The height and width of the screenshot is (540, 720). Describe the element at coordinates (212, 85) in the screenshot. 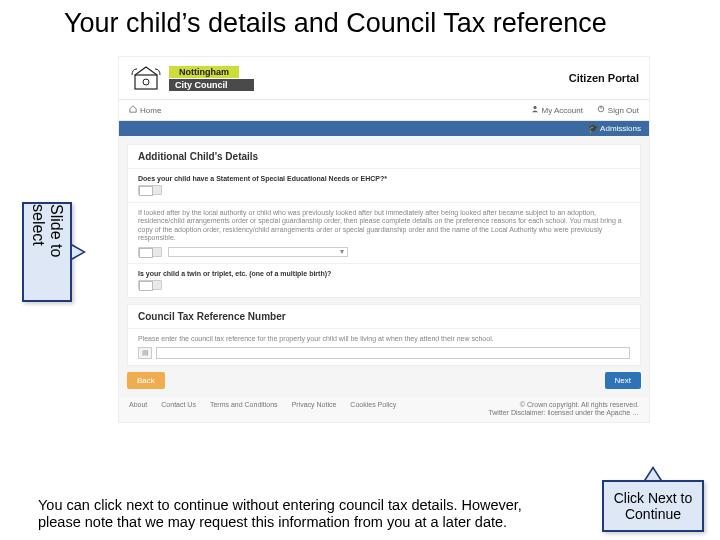

I see `city-council-badge: City Council` at that location.